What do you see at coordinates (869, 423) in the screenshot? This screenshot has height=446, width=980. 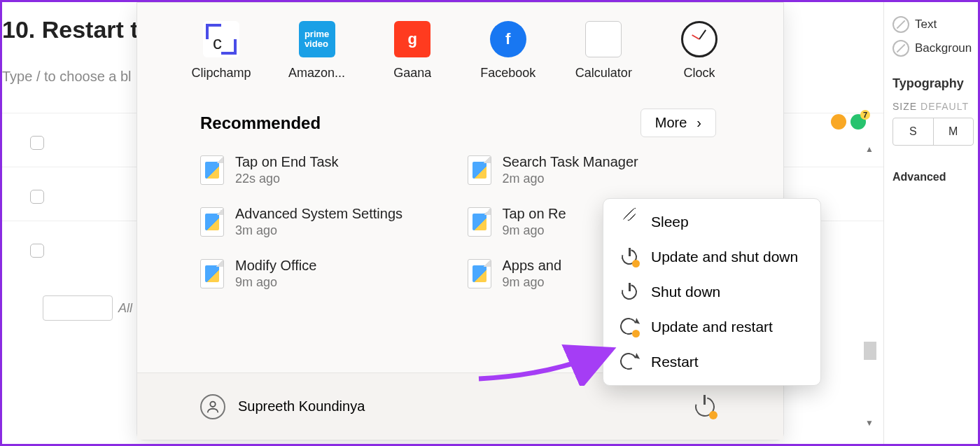 I see `scroll-down-button: ▼` at bounding box center [869, 423].